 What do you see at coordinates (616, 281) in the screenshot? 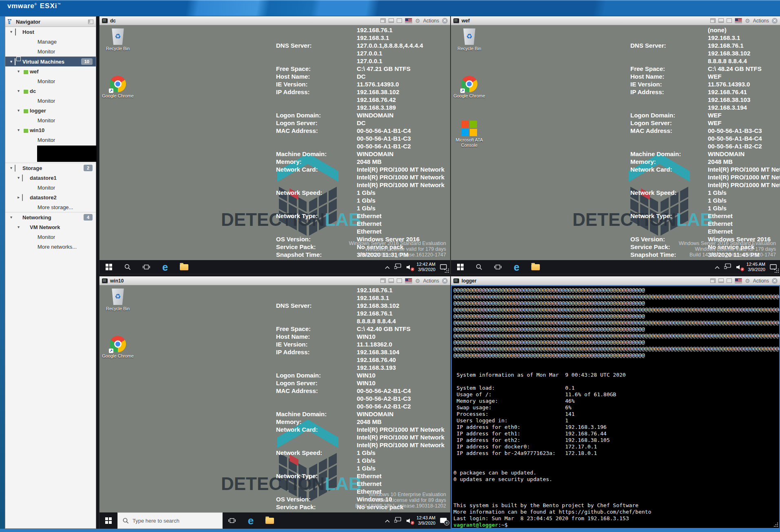
I see `logger-titlebar: logger ⚙ Actions ✕` at bounding box center [616, 281].